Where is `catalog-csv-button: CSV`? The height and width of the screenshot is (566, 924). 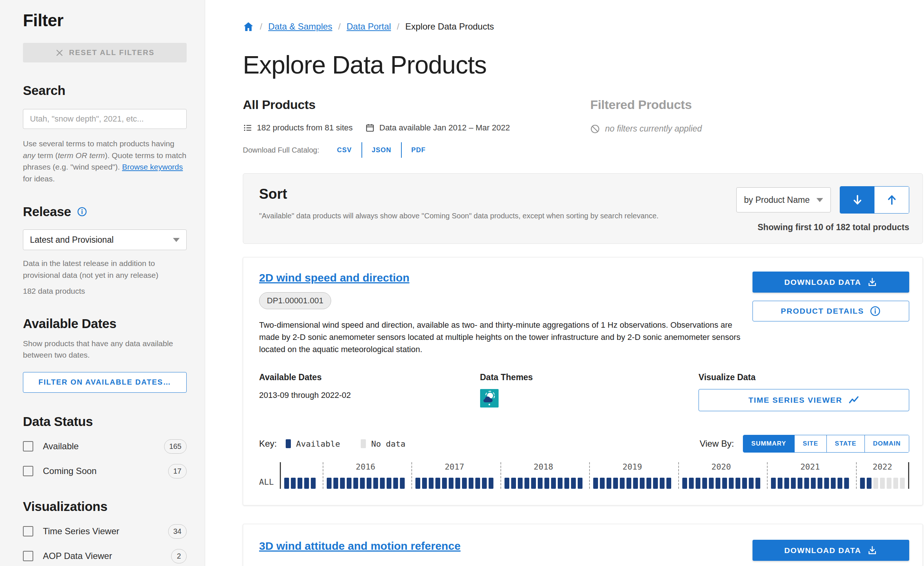 catalog-csv-button: CSV is located at coordinates (344, 150).